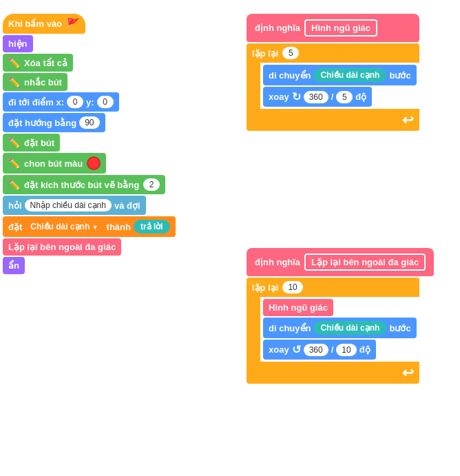 Image resolution: width=460 pixels, height=476 pixels. What do you see at coordinates (61, 102) in the screenshot?
I see `di-toi-block: đi tới điểm x: 0 y: 0` at bounding box center [61, 102].